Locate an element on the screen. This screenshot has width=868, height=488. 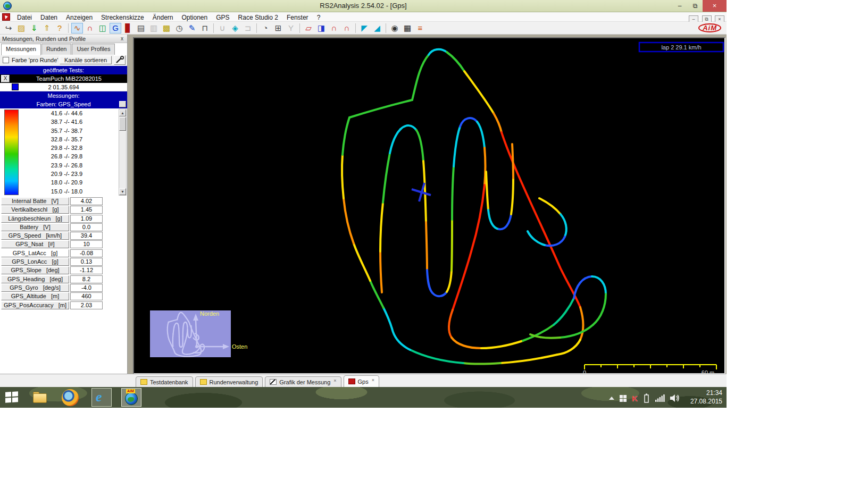
menu-item: Ändern is located at coordinates (163, 18).